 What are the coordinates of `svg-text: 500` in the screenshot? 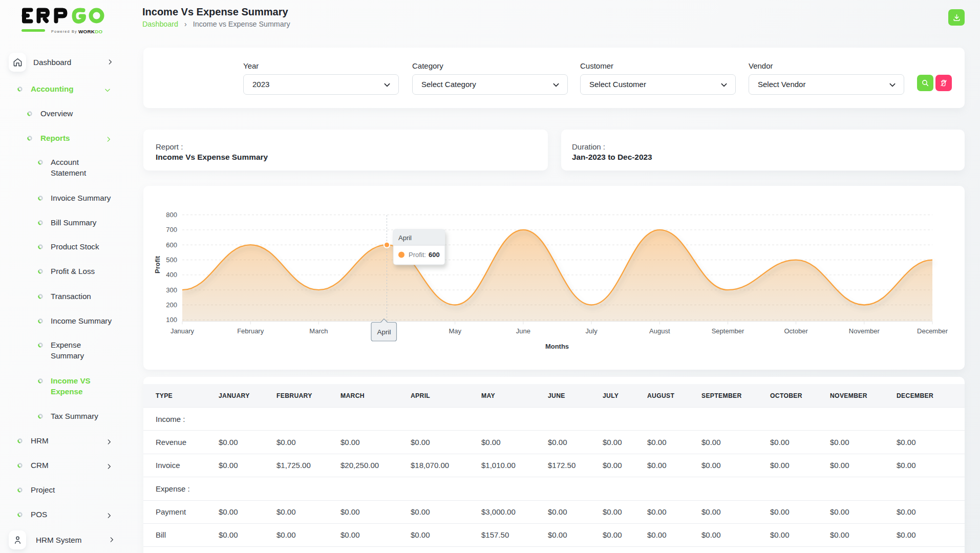 It's located at (172, 260).